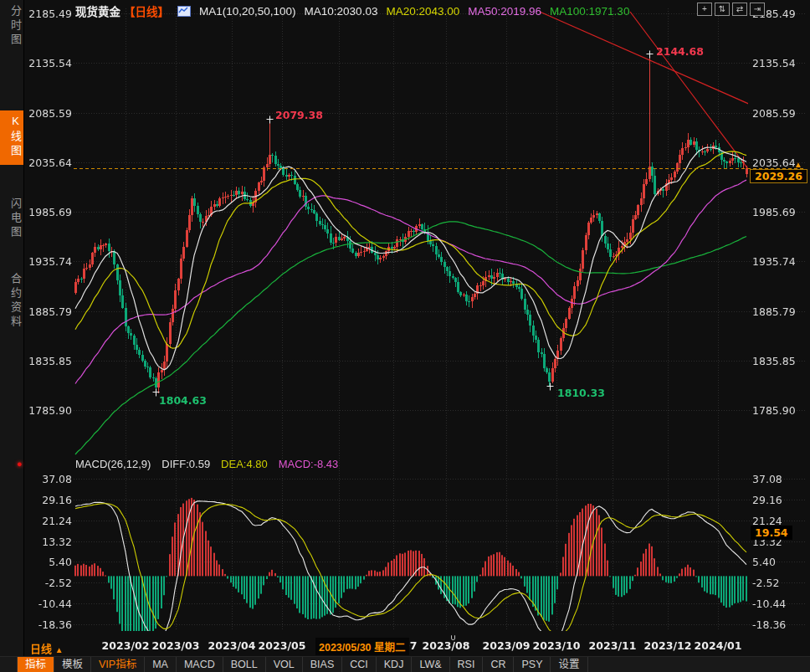  What do you see at coordinates (20, 464) in the screenshot?
I see `alarm-icon: ●` at bounding box center [20, 464].